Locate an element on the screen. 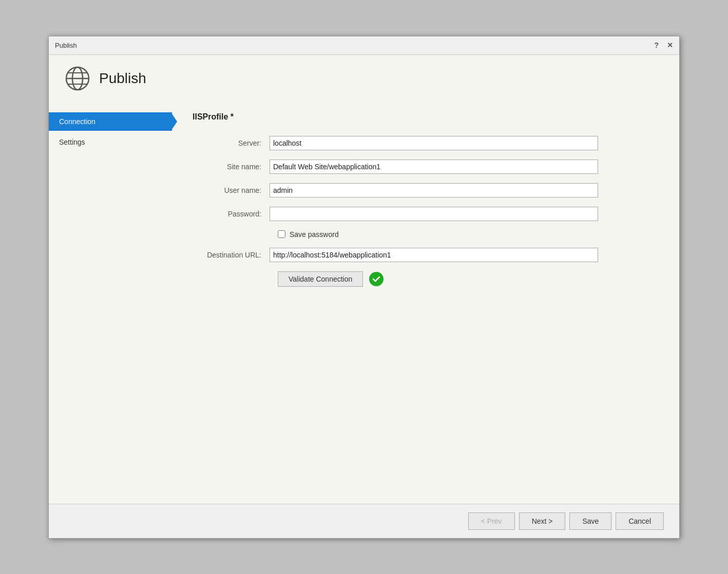 The height and width of the screenshot is (574, 728). title-bar-title: Publish is located at coordinates (66, 45).